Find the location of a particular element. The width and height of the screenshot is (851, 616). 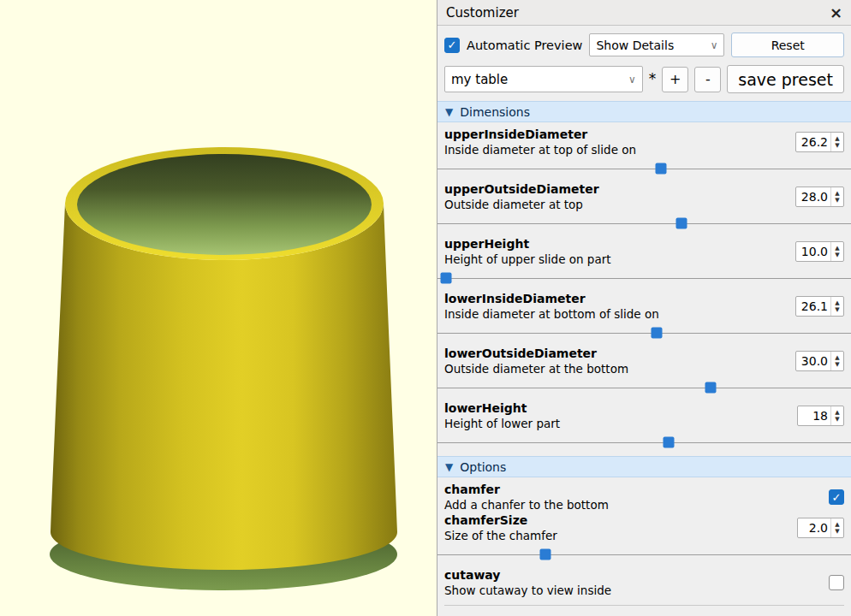

automatic-preview-checkbox: ✓ is located at coordinates (452, 45).